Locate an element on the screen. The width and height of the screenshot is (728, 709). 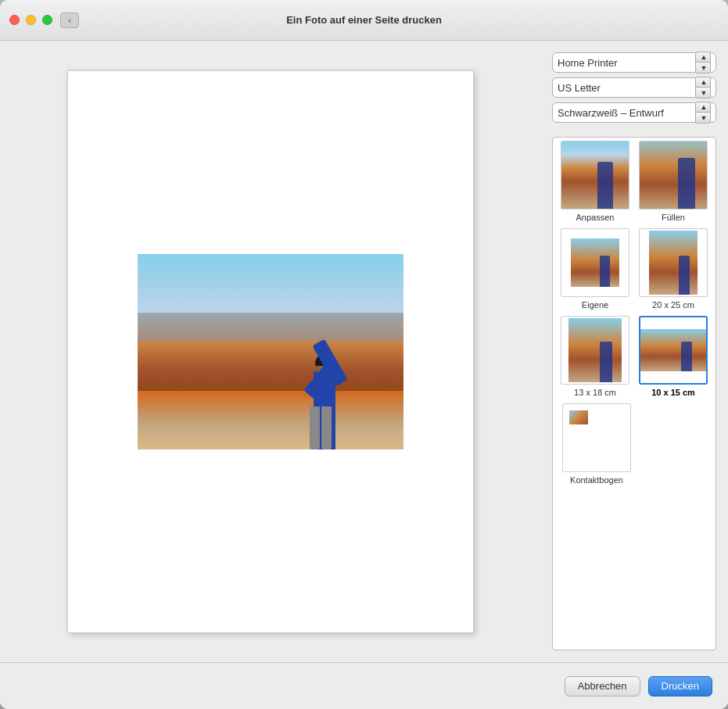
thumb-person-13x18 is located at coordinates (606, 362).